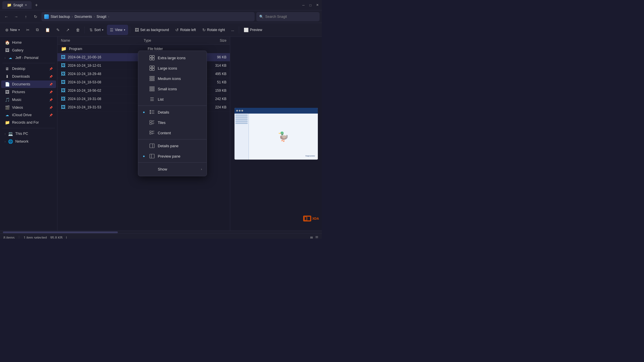 This screenshot has height=362, width=644. What do you see at coordinates (56, 237) in the screenshot?
I see `status-size: 95.8 KB` at bounding box center [56, 237].